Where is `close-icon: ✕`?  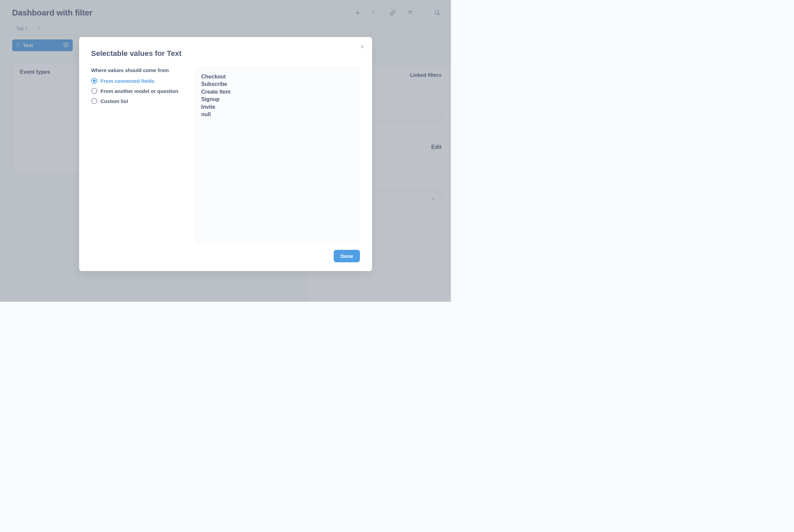
close-icon: ✕ is located at coordinates (362, 47).